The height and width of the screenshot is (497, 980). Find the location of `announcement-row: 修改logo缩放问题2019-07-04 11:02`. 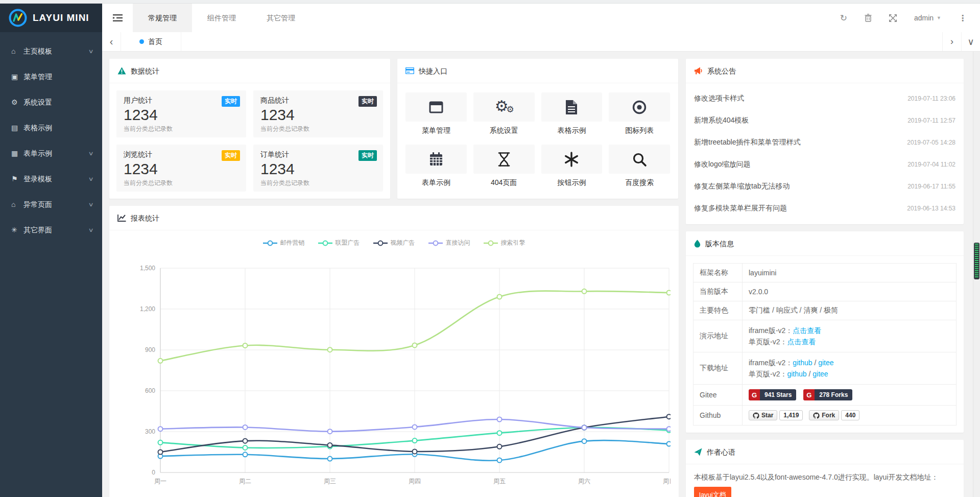

announcement-row: 修改logo缩放问题2019-07-04 11:02 is located at coordinates (825, 164).